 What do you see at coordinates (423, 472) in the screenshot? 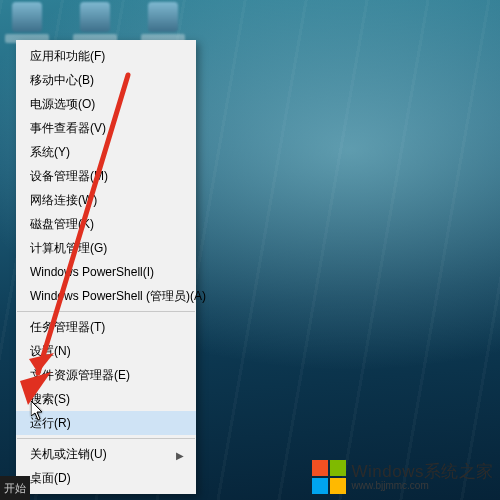
I see `watermark-title: Windows系统之家` at bounding box center [423, 472].